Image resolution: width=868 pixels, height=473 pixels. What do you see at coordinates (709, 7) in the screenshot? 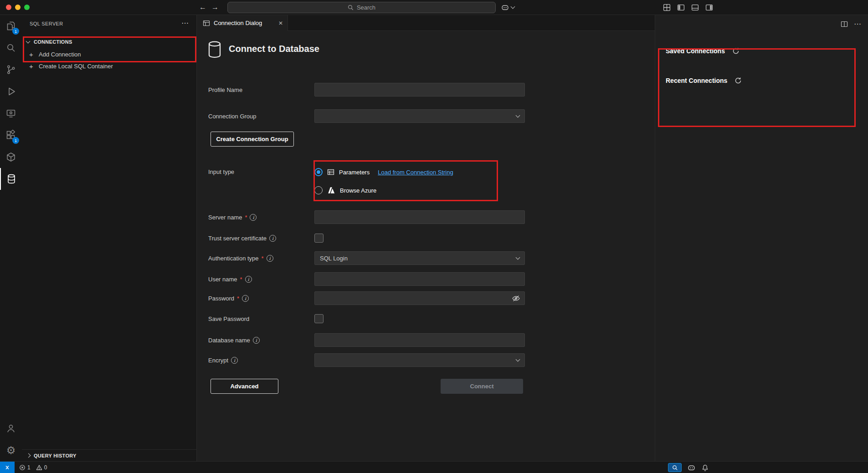
I see `toggle-secondary-sidebar-icon` at bounding box center [709, 7].